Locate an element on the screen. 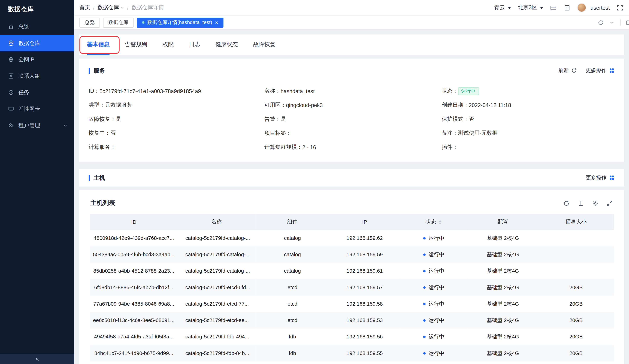  cell-ip: 192.168.159.55 is located at coordinates (364, 353).